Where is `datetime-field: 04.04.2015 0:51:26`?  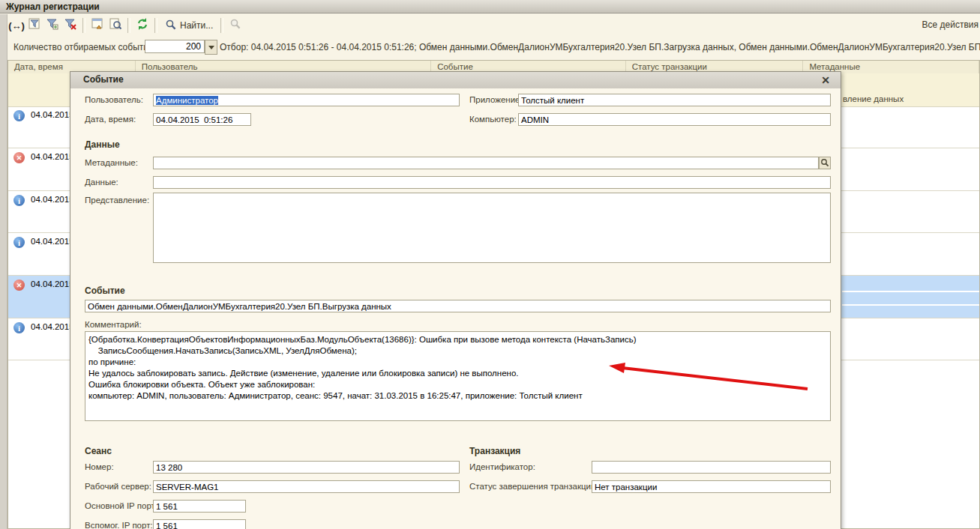 datetime-field: 04.04.2015 0:51:26 is located at coordinates (202, 120).